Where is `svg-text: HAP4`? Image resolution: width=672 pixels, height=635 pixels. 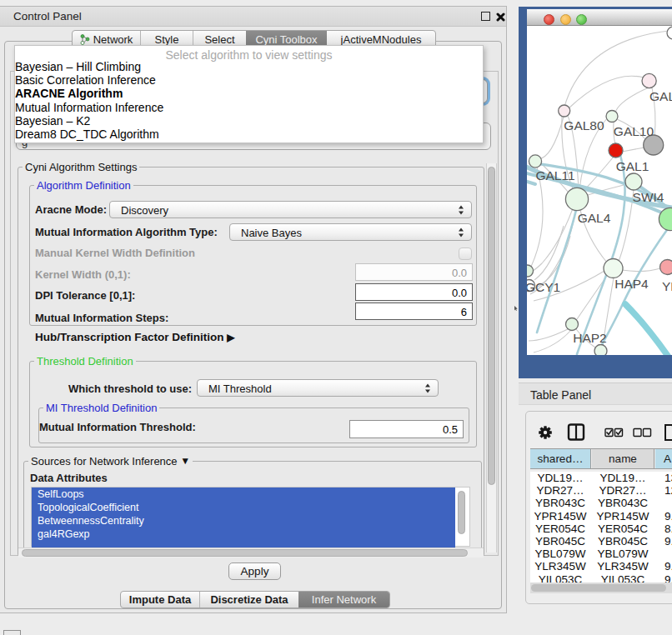
svg-text: HAP4 is located at coordinates (632, 283).